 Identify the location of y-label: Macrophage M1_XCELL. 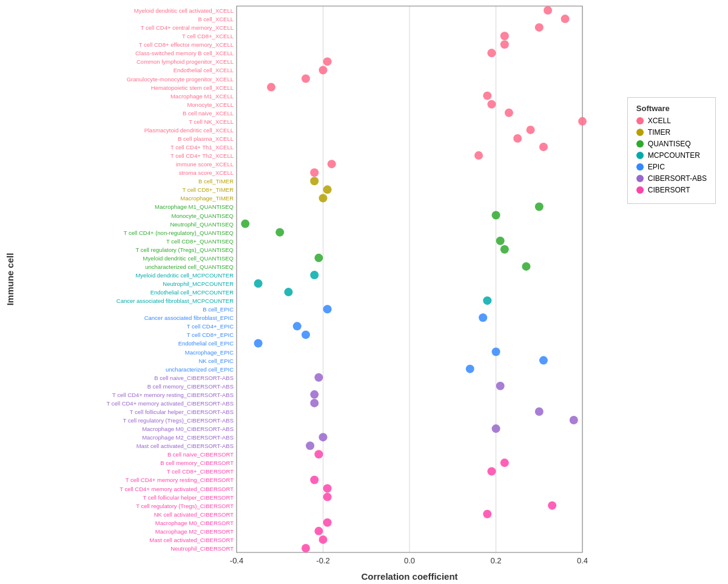
(202, 96).